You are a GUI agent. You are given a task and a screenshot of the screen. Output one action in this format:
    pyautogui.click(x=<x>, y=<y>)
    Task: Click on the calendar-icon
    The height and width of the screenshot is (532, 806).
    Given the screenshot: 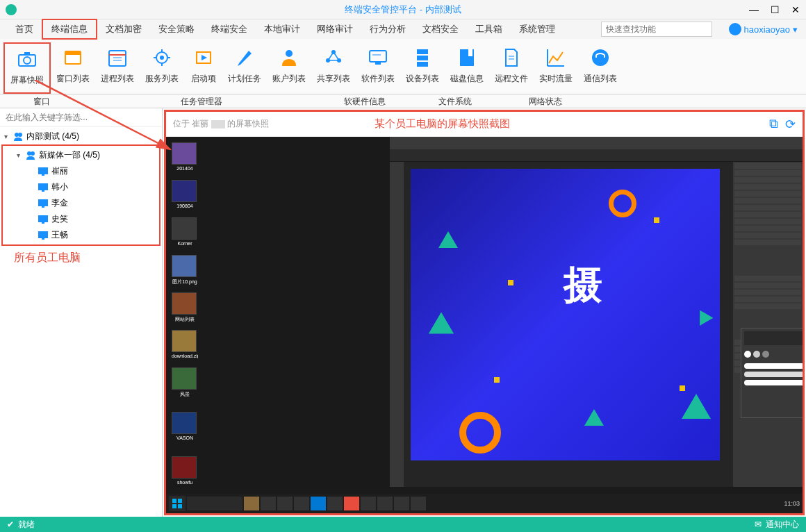 What is the action you would take?
    pyautogui.click(x=117, y=58)
    